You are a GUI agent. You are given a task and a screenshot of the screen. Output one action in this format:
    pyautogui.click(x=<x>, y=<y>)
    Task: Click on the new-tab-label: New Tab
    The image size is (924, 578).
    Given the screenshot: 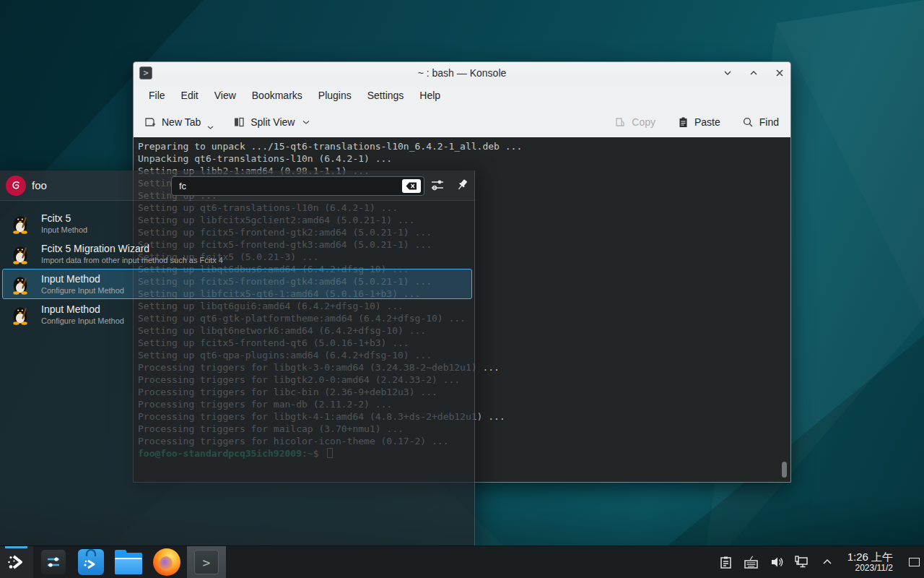 What is the action you would take?
    pyautogui.click(x=181, y=122)
    